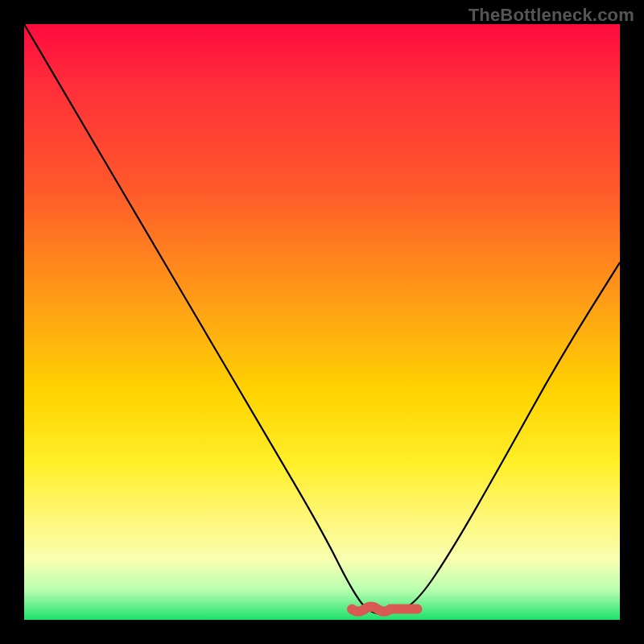 The width and height of the screenshot is (644, 644). Describe the element at coordinates (385, 609) in the screenshot. I see `valley-marker` at that location.